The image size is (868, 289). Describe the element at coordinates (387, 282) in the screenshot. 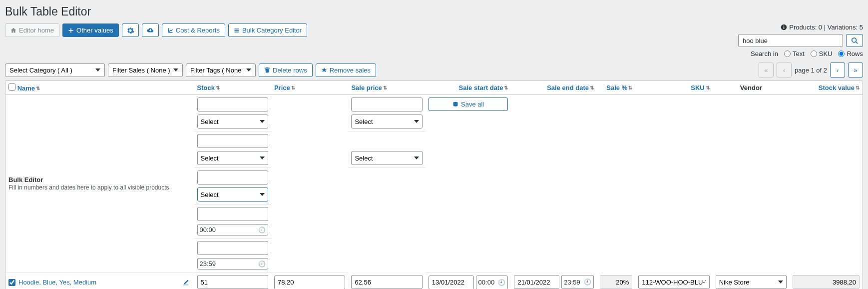

I see `sale-input` at that location.